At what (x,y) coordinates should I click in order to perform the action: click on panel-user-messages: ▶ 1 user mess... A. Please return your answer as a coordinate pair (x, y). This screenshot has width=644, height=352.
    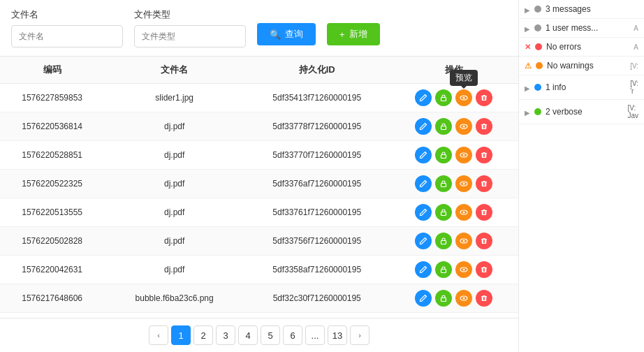
    Looking at the image, I should click on (581, 28).